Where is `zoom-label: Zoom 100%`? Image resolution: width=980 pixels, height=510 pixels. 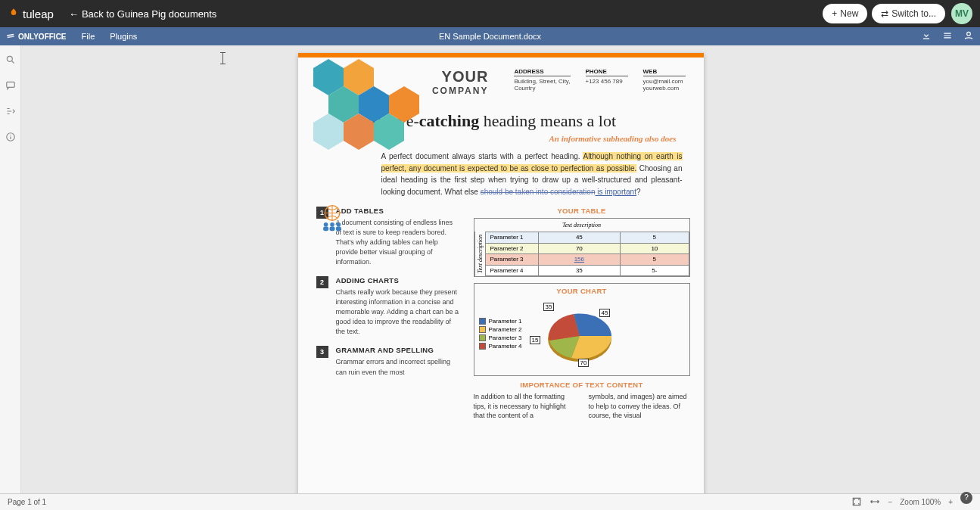
zoom-label: Zoom 100% is located at coordinates (920, 502).